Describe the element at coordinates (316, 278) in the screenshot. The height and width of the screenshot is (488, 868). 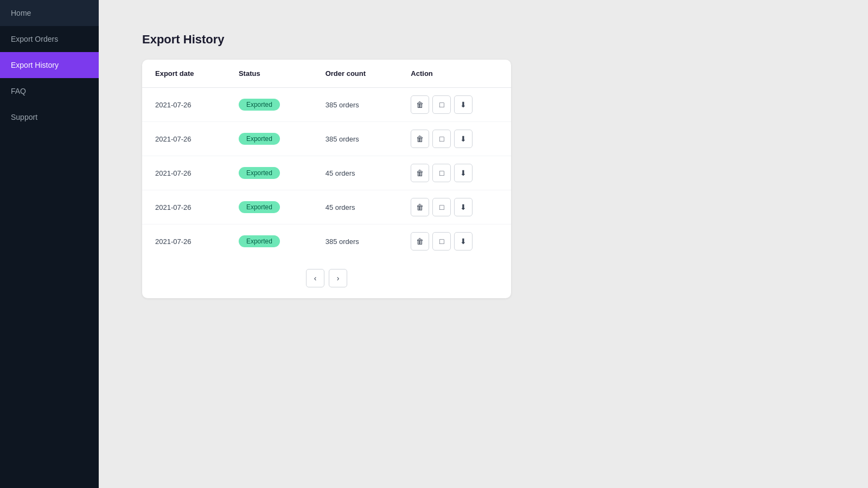
I see `chevron-left-icon: ‹` at that location.